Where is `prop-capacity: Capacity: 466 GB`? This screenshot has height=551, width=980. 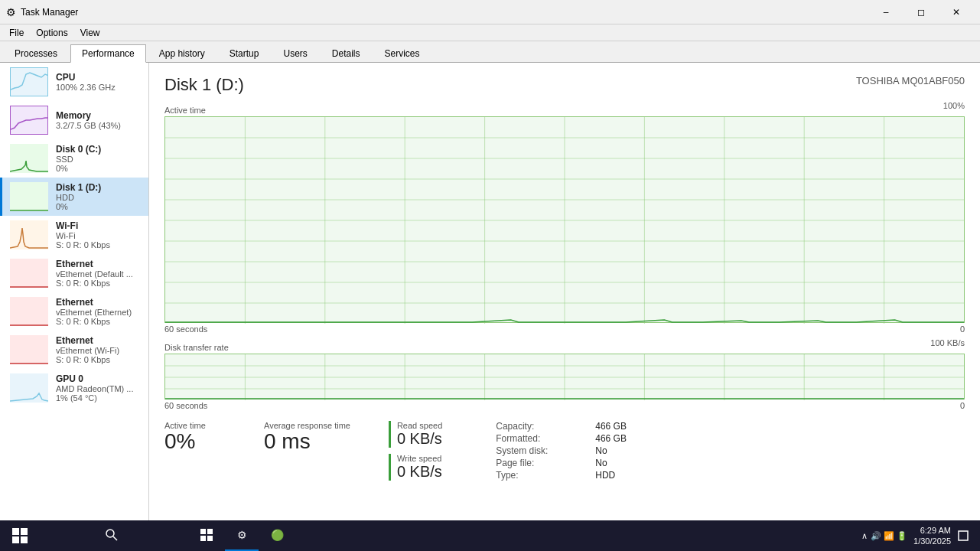
prop-capacity: Capacity: 466 GB is located at coordinates (562, 426).